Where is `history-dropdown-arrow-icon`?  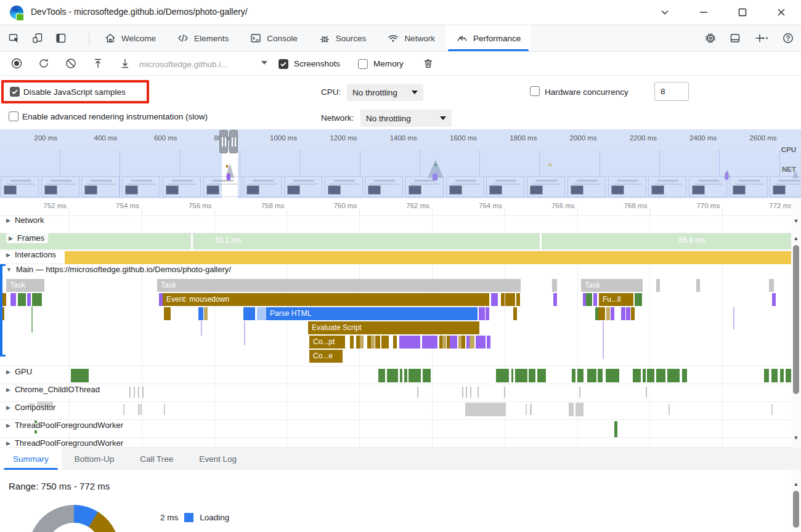 history-dropdown-arrow-icon is located at coordinates (264, 63).